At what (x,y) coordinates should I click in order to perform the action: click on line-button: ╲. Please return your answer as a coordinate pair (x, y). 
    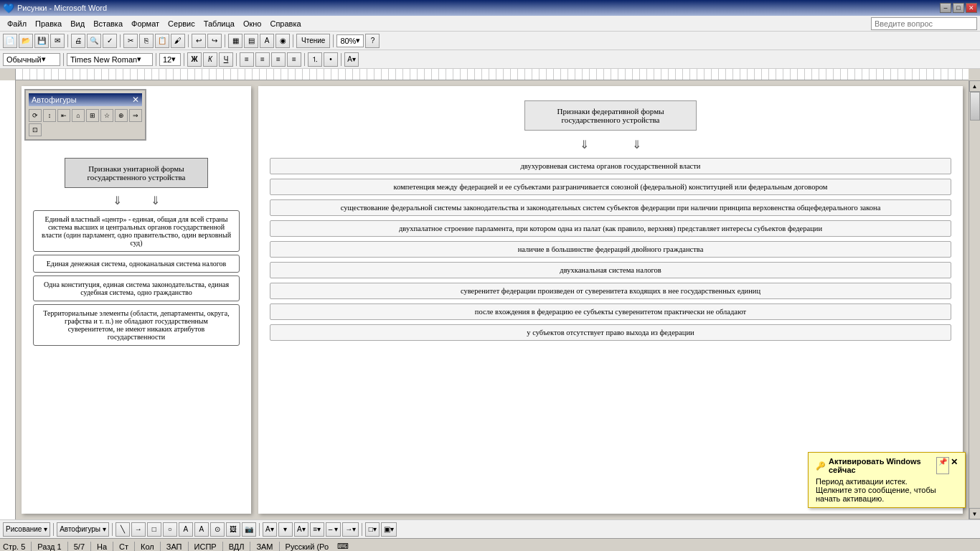
    Looking at the image, I should click on (123, 529).